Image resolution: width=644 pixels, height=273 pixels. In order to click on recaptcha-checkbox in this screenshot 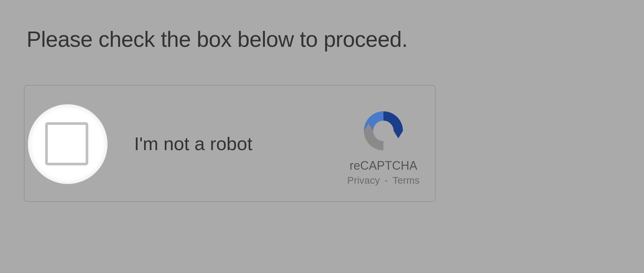, I will do `click(67, 144)`.